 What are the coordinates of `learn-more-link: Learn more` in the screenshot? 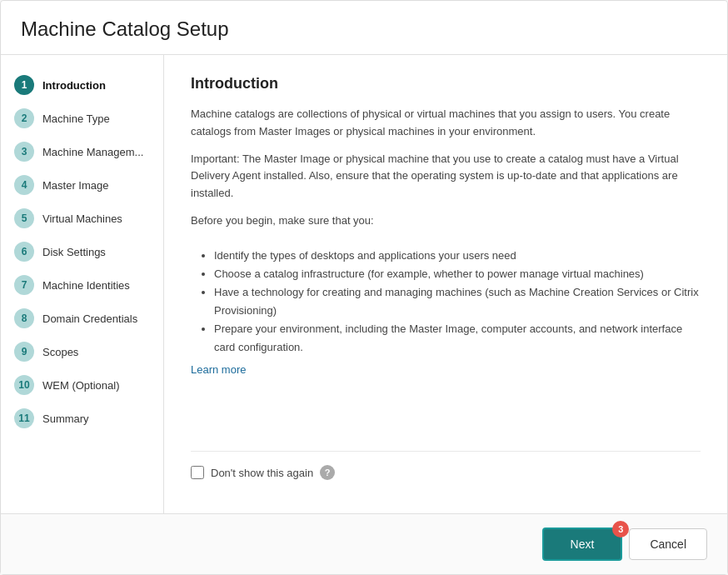 It's located at (446, 370).